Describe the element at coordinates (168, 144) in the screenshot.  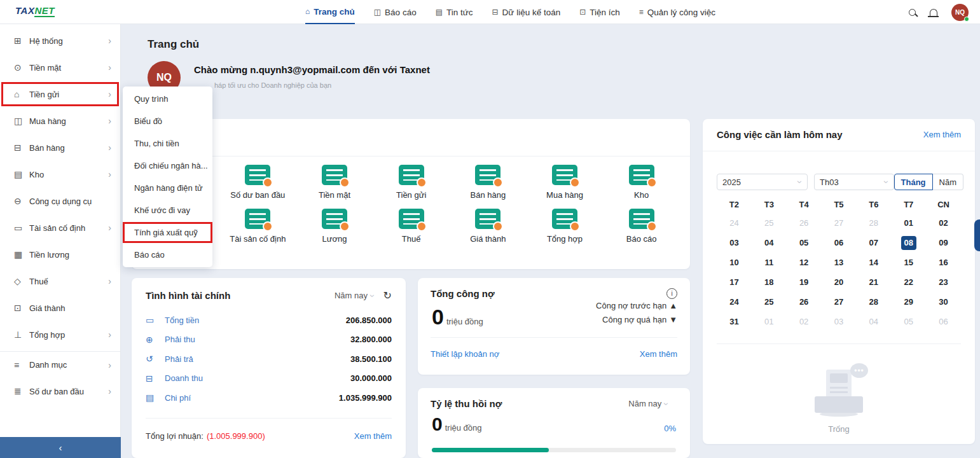
I see `submenu-thu-chi-tien: Thu, chi tiền` at that location.